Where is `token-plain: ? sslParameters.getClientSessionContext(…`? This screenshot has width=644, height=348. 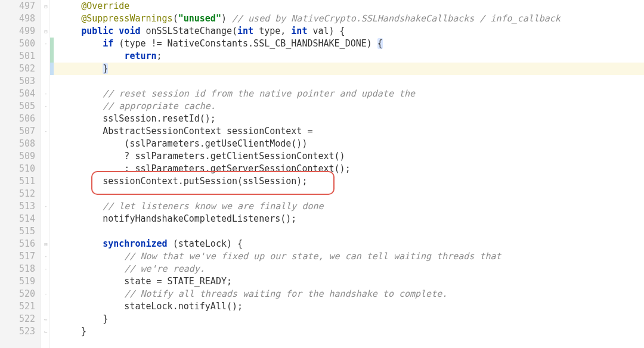
token-plain: ? sslParameters.getClientSessionContext(… is located at coordinates (203, 156).